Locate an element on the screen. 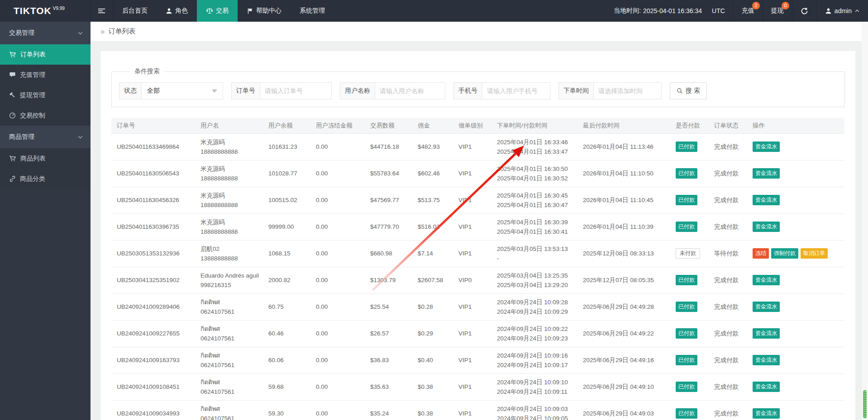 The image size is (868, 420). user-name: 米克源码 is located at coordinates (232, 195).